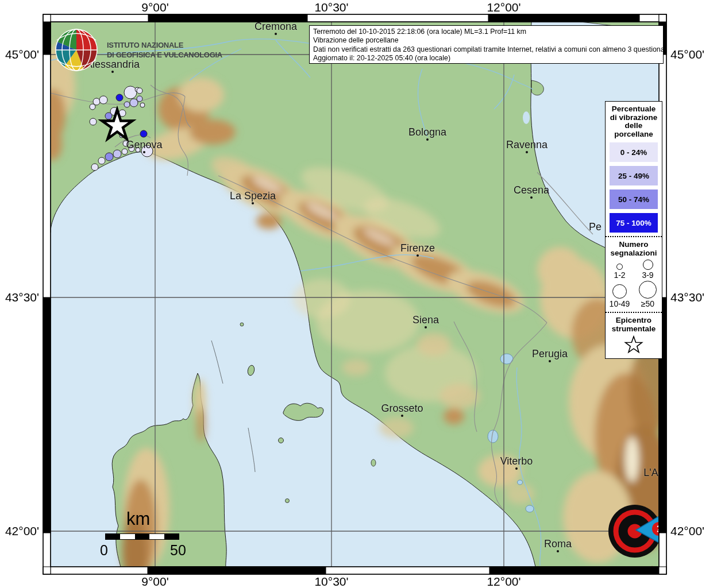 The height and width of the screenshot is (588, 721). What do you see at coordinates (620, 304) in the screenshot?
I see `count-label: 10-49` at bounding box center [620, 304].